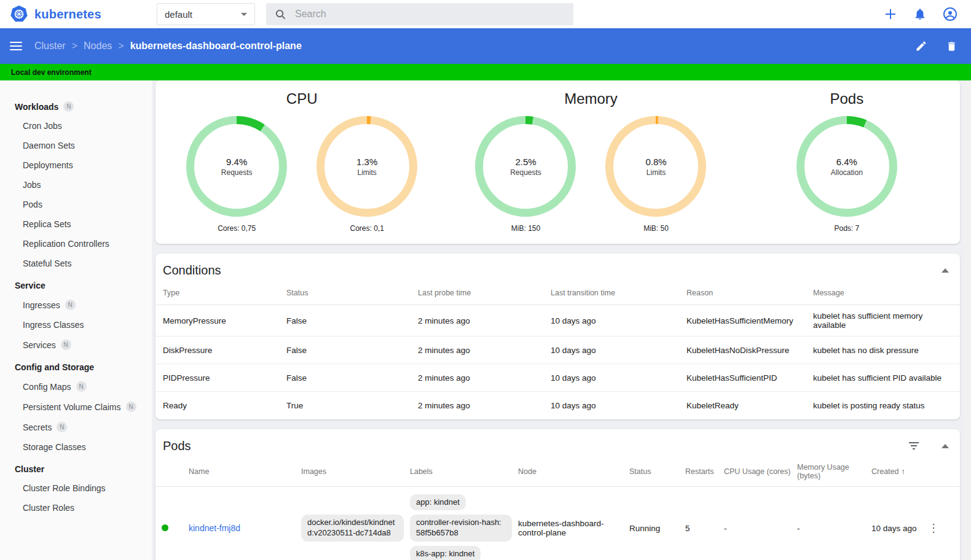 This screenshot has width=971, height=560. I want to click on plus-icon, so click(890, 14).